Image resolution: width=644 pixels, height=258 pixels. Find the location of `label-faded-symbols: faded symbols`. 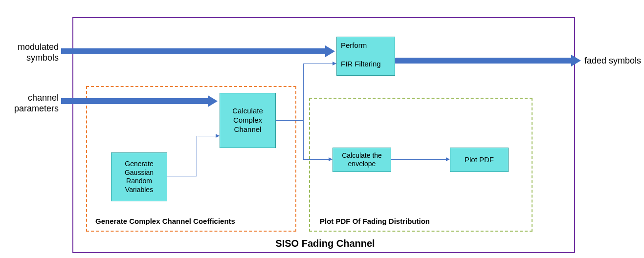

label-faded-symbols: faded symbols is located at coordinates (614, 61).